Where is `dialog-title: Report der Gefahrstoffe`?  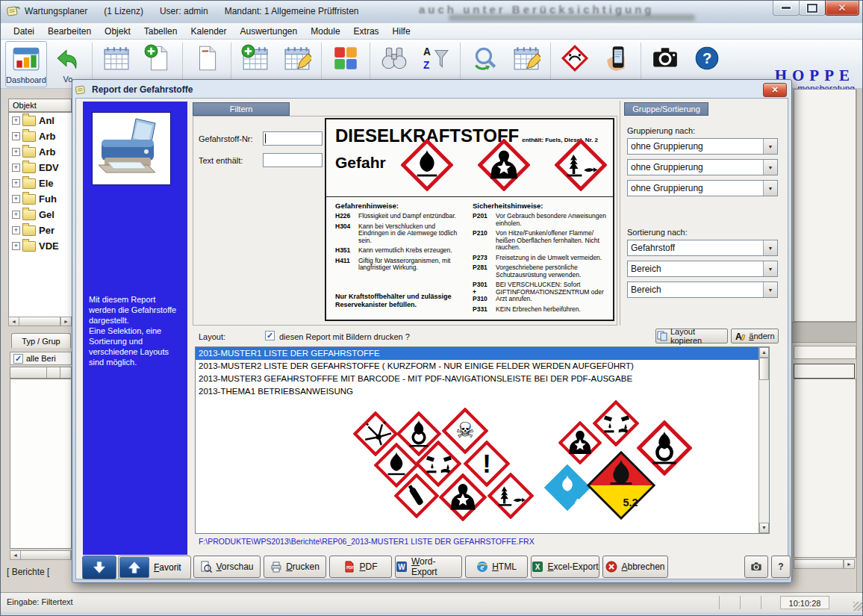 dialog-title: Report der Gefahrstoffe is located at coordinates (142, 90).